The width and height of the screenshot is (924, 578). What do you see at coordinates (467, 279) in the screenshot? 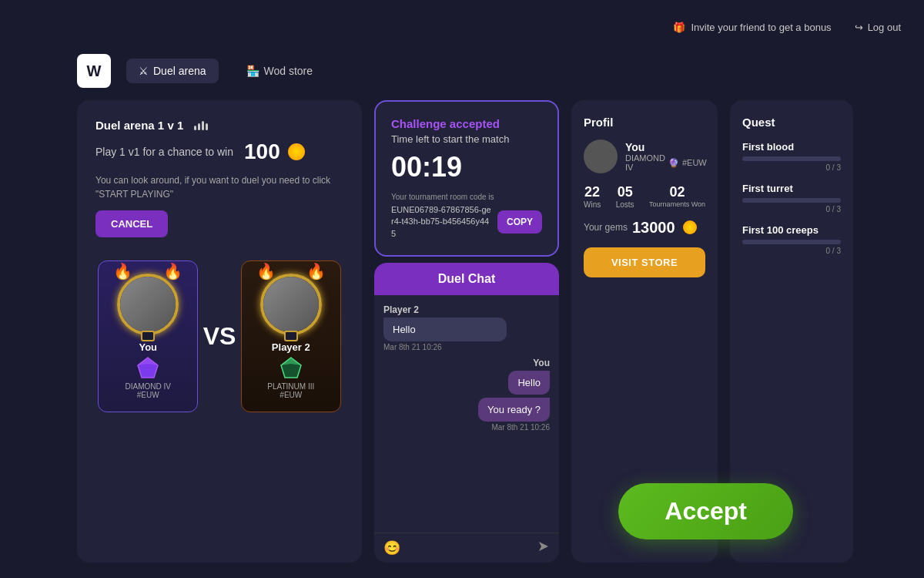
I see `duel-chat-header: Duel Chat` at bounding box center [467, 279].